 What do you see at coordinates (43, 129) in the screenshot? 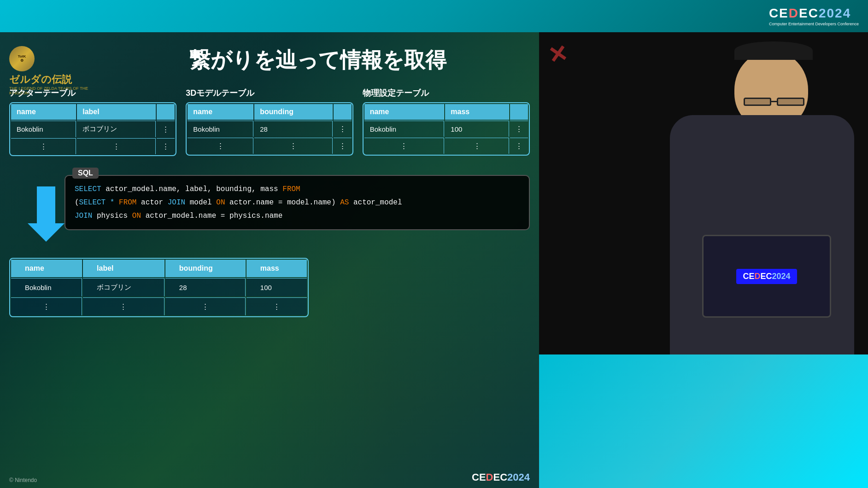
I see `actor-td-name1: Bokoblin` at bounding box center [43, 129].